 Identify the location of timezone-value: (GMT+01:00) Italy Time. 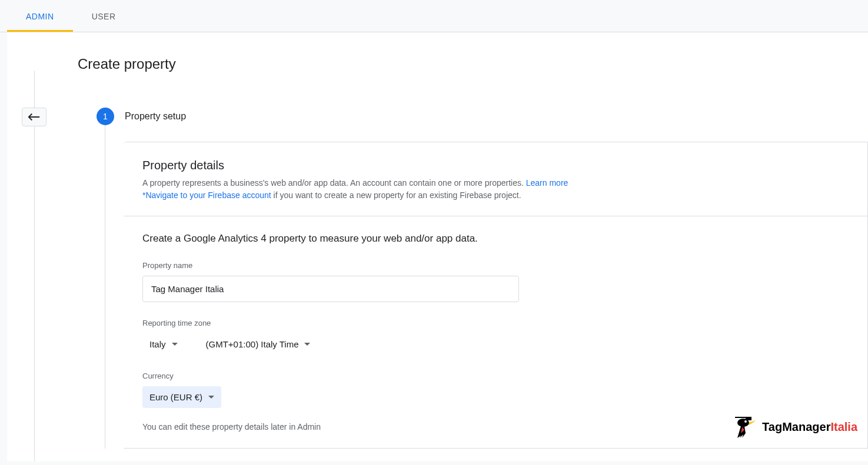
(252, 344).